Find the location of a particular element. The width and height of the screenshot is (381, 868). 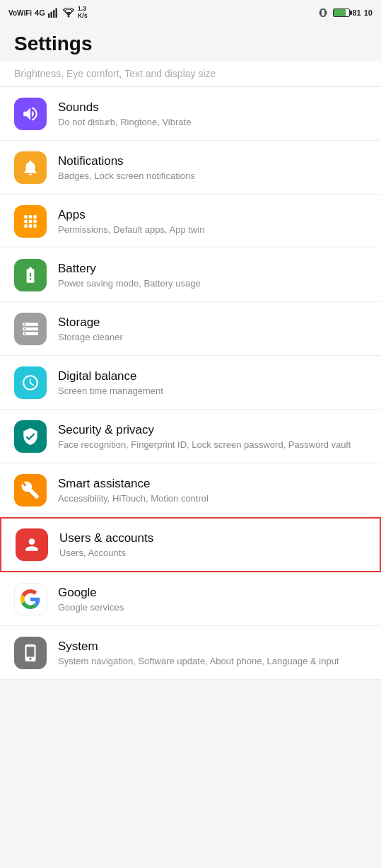

notifications-text: Notifications Badges, Lock screen notifi… is located at coordinates (212, 168).